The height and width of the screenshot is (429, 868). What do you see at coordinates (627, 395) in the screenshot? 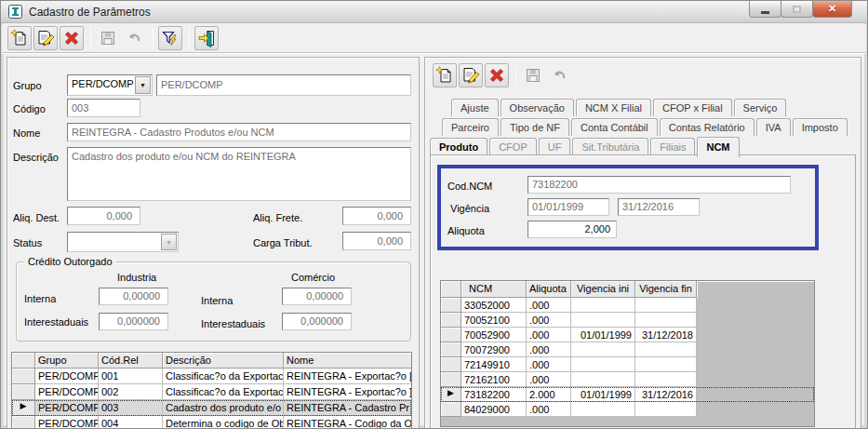
I see `table-row-selected: ▶ 73182200 2.000 01/01/1999 31/12/2016` at bounding box center [627, 395].